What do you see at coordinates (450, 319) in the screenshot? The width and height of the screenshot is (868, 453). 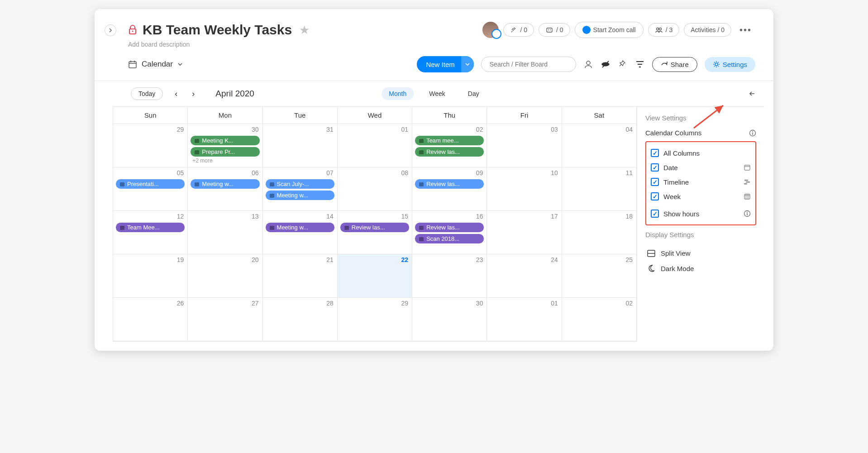 I see `calendar-cell: 30` at bounding box center [450, 319].